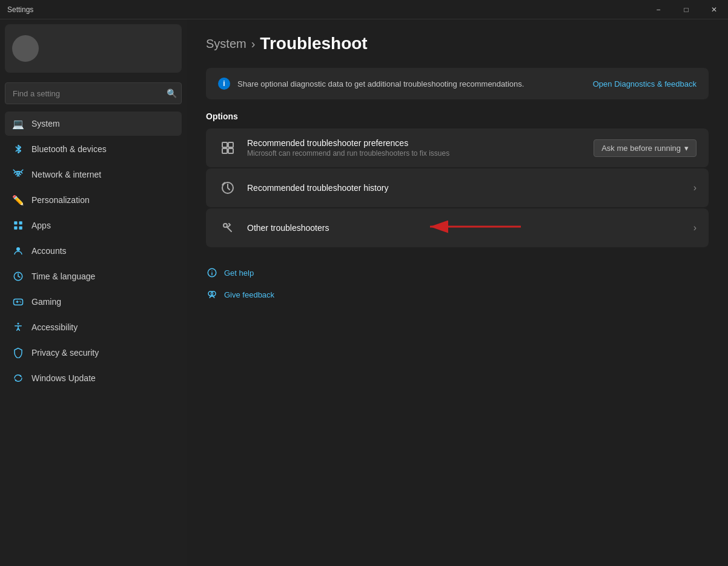 The width and height of the screenshot is (728, 566). Describe the element at coordinates (250, 295) in the screenshot. I see `give-feedback-label: Give feedback` at that location.